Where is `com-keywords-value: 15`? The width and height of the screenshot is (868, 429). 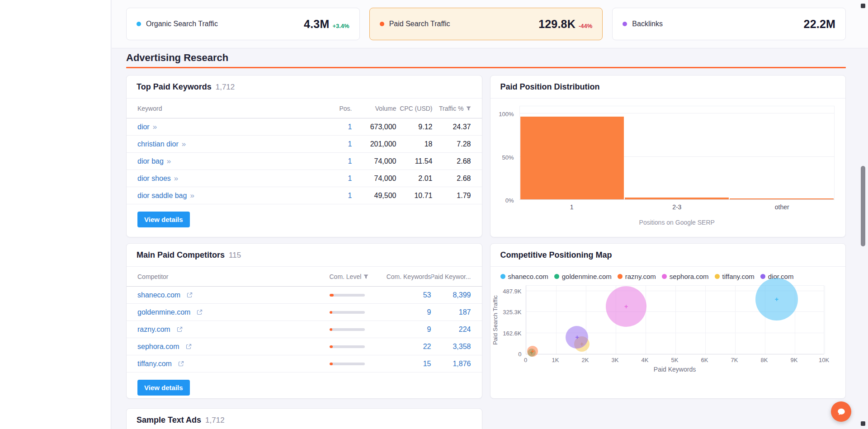 com-keywords-value: 15 is located at coordinates (406, 364).